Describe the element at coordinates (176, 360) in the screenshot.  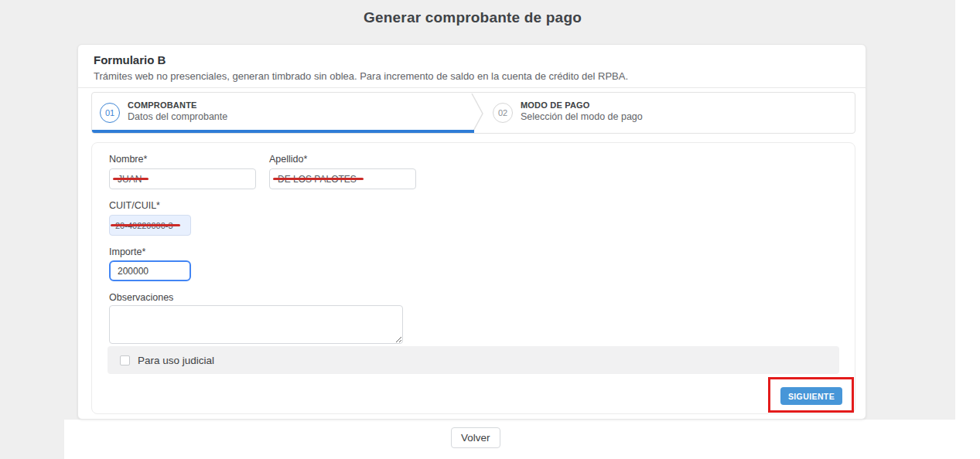
I see `judicial-checkbox-label: Para uso judicial` at that location.